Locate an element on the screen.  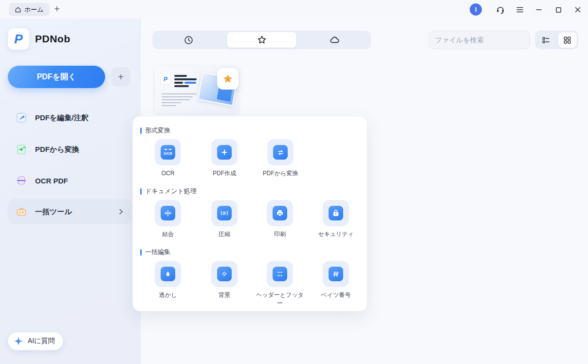
section-title-format-conversion: 形式変換 is located at coordinates (155, 130).